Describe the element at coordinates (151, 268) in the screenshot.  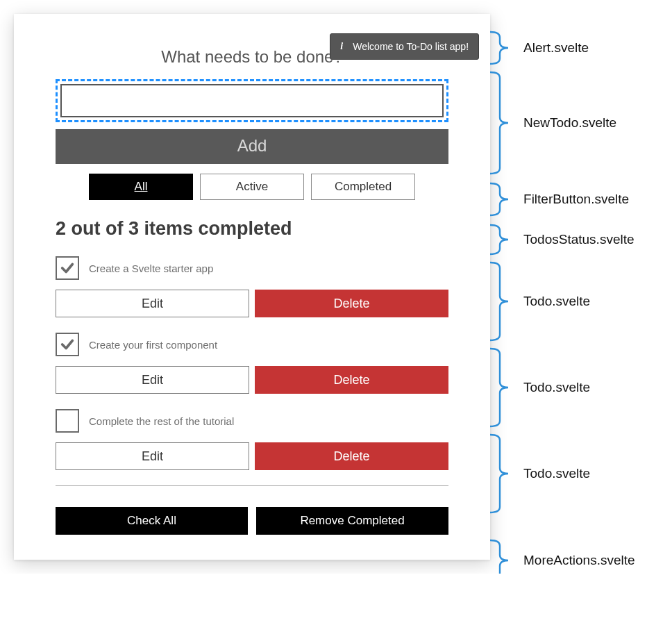
I see `todo-label: Create a Svelte starter app` at that location.